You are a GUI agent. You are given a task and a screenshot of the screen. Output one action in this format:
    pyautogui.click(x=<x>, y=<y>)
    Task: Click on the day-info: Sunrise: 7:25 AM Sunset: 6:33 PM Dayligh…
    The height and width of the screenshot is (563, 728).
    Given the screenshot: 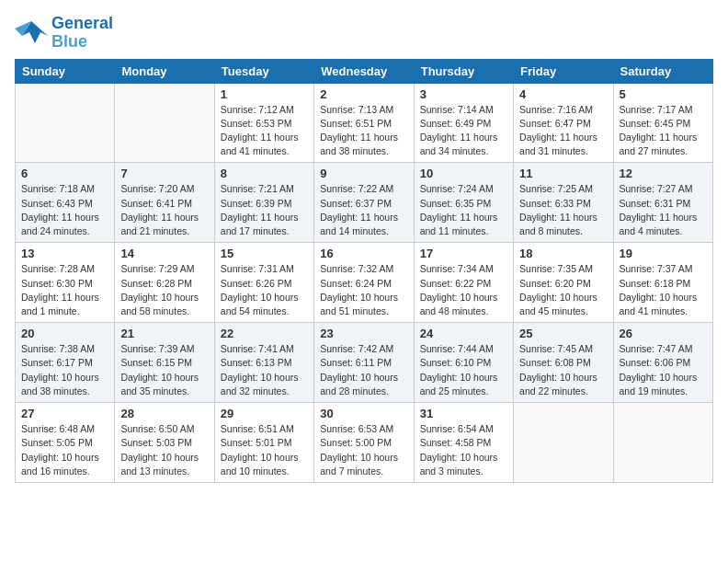 What is the action you would take?
    pyautogui.click(x=563, y=210)
    